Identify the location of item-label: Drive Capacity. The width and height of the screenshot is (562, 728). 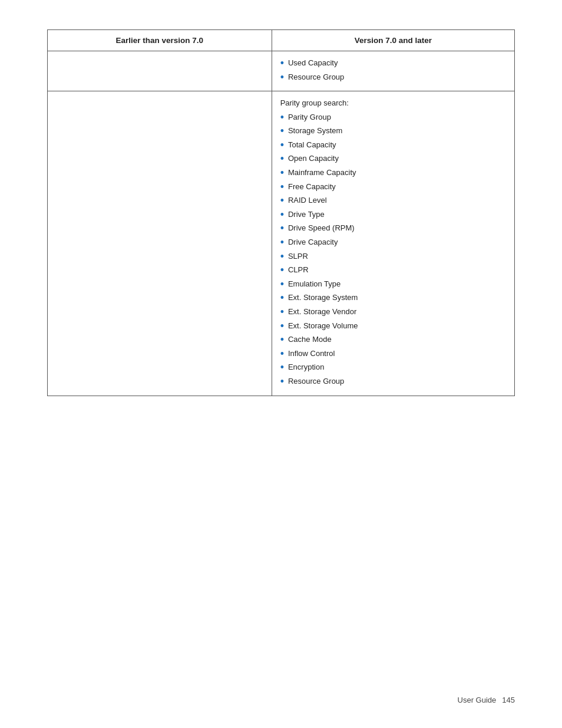
(313, 242).